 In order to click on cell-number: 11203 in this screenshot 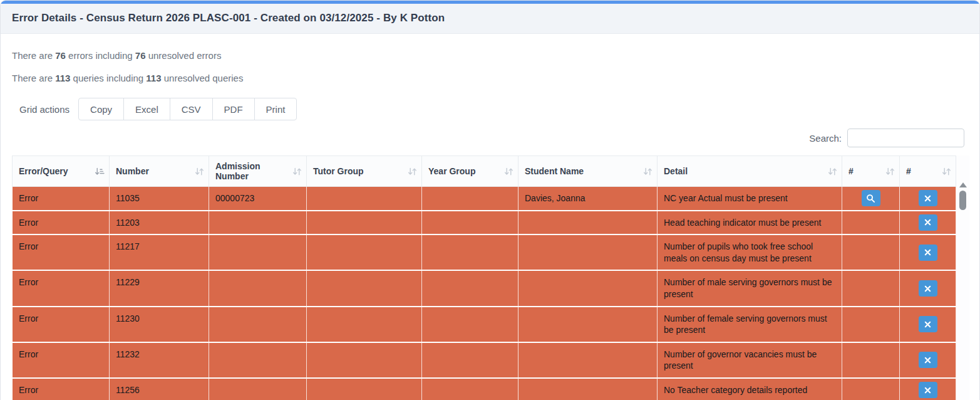, I will do `click(159, 223)`.